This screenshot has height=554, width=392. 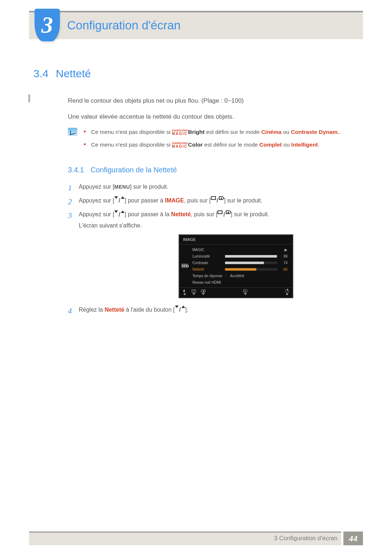 What do you see at coordinates (47, 25) in the screenshot?
I see `chapter-number-box: 3` at bounding box center [47, 25].